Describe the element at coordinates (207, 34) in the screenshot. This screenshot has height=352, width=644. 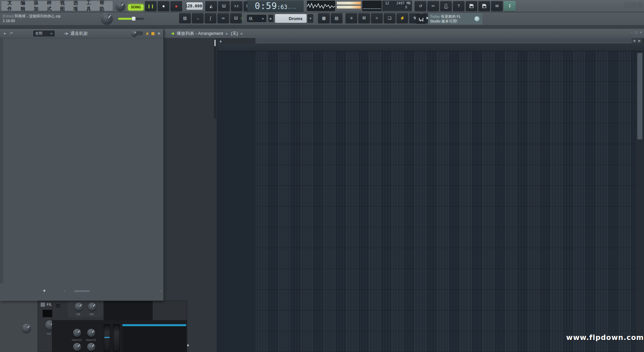
I see `playlist-title: ◀ 播放列表 - Arrangement ▶ (无) ▶` at that location.